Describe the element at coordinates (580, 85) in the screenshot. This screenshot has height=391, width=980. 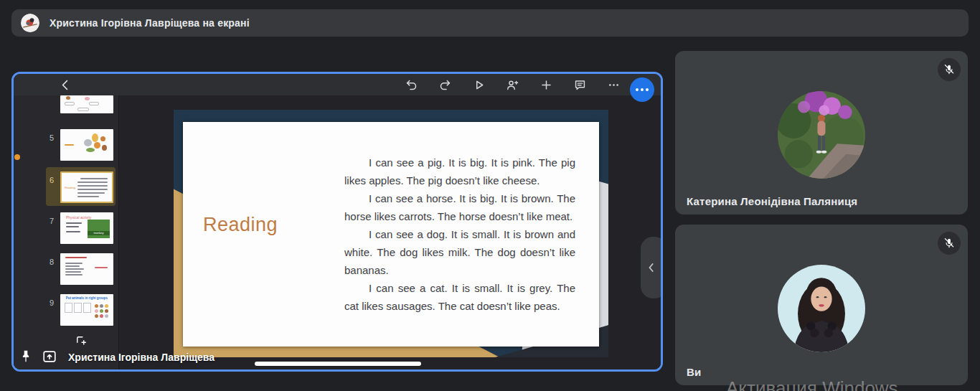
I see `comment-icon` at that location.